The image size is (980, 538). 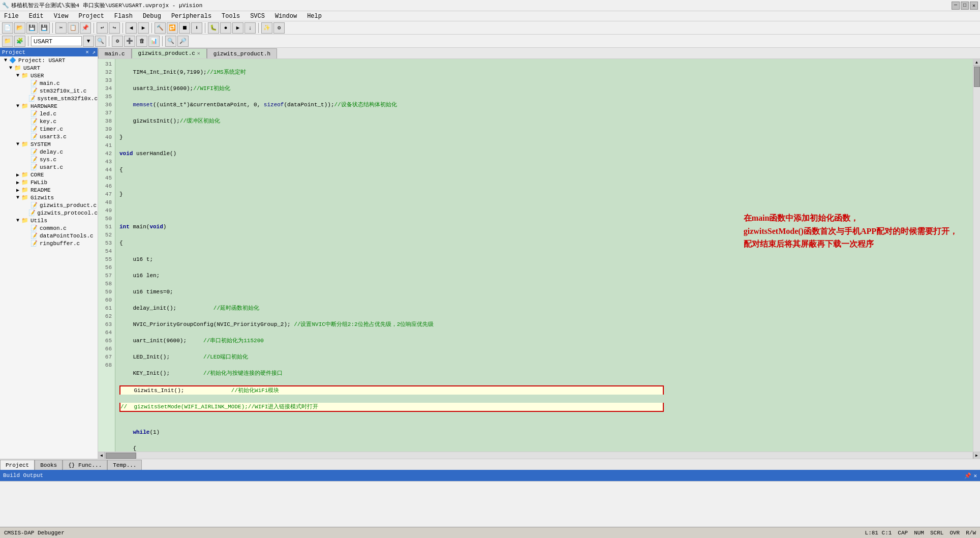 What do you see at coordinates (154, 41) in the screenshot?
I see `manage-button: 📊` at bounding box center [154, 41].